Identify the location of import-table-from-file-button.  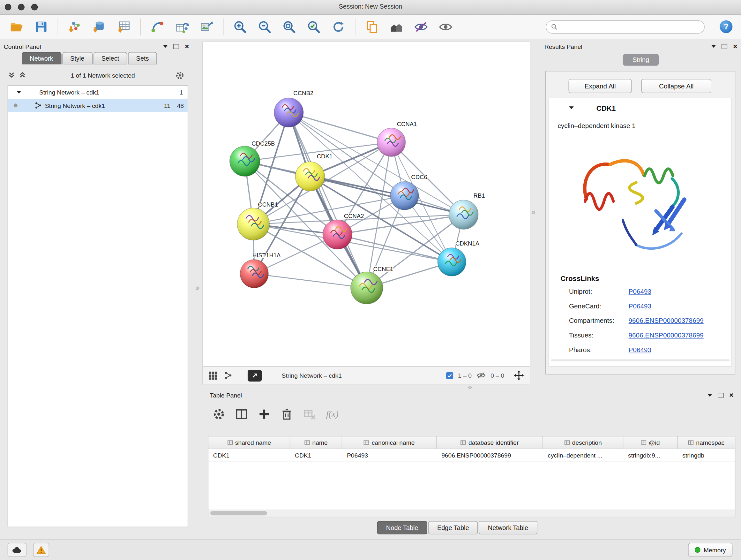
(124, 26).